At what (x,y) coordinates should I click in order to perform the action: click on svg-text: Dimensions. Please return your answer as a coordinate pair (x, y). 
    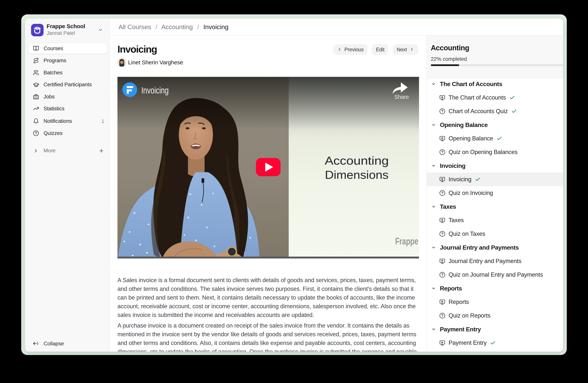
    Looking at the image, I should click on (357, 175).